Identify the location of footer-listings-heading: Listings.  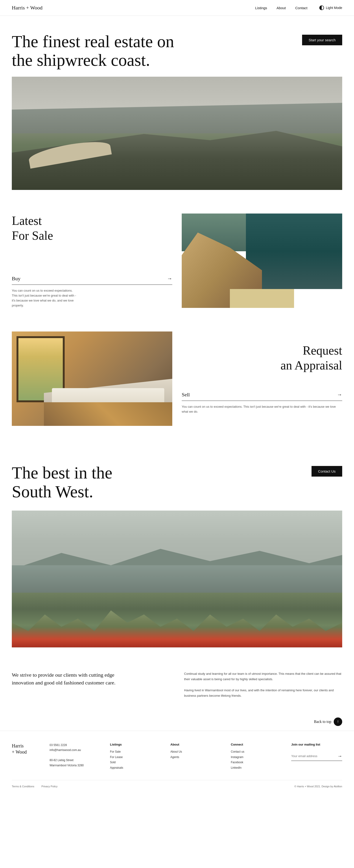
(136, 745).